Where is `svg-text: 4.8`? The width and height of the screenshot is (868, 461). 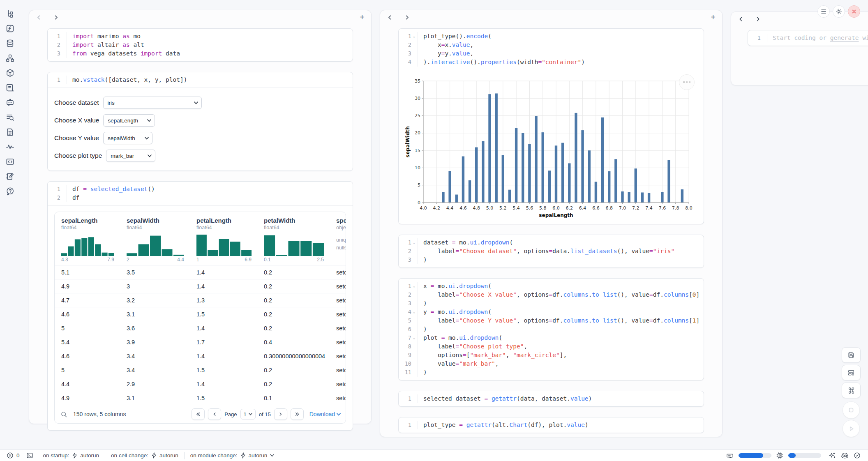
svg-text: 4.8 is located at coordinates (476, 208).